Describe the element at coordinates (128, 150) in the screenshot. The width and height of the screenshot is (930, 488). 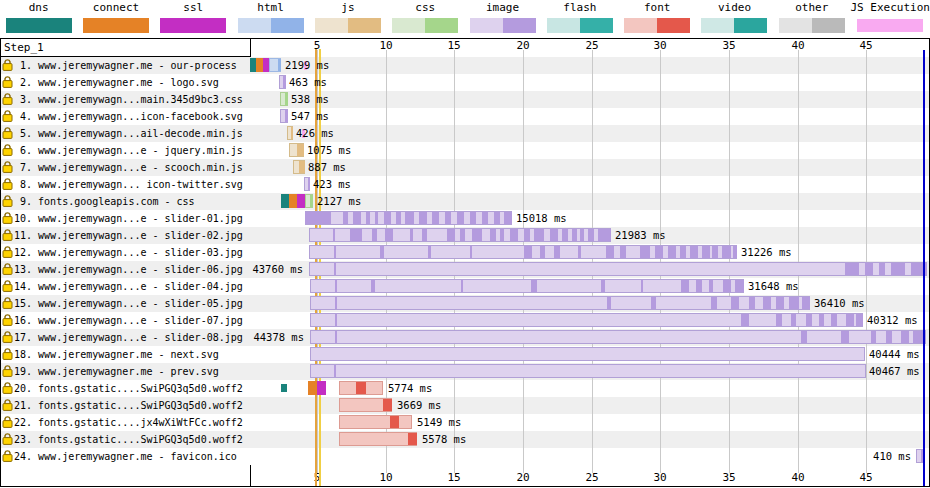
I see `request-url: 6. www.jeremywagn...e - jquery.min.js` at that location.